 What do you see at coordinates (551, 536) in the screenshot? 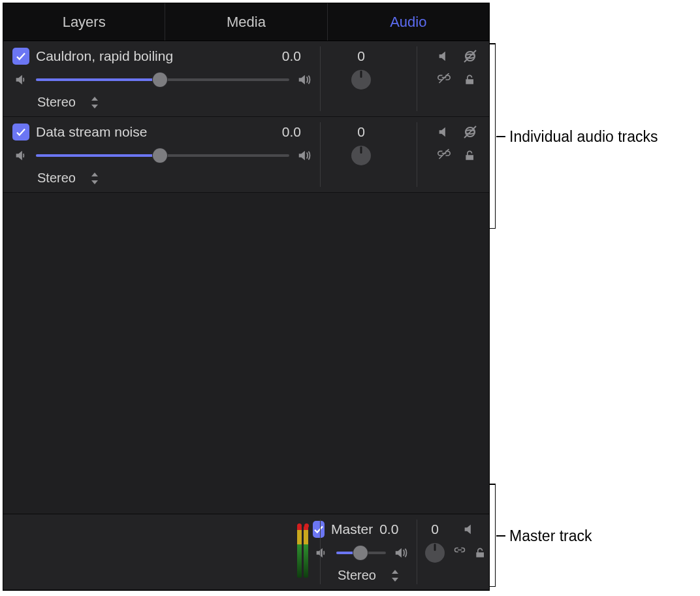
I see `annotation-master: Master track` at bounding box center [551, 536].